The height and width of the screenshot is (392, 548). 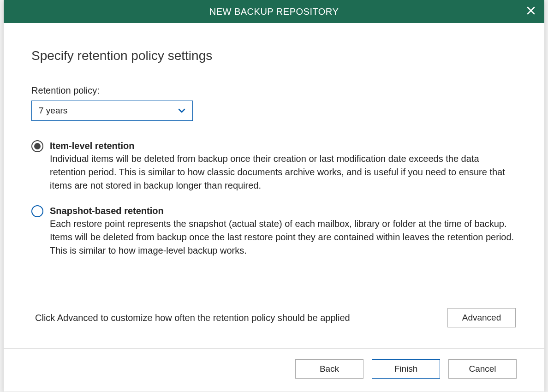 I want to click on finish-button: Finish, so click(x=406, y=369).